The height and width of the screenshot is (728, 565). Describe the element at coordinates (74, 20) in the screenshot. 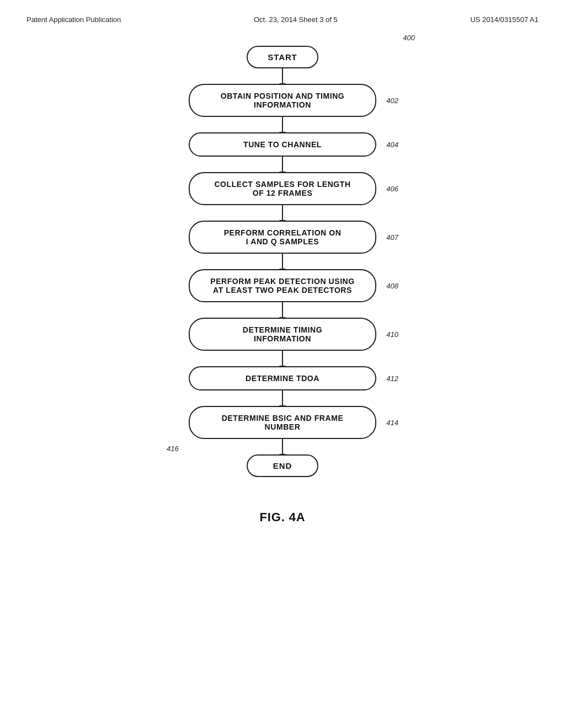

I see `header-left: Patent Application Publication` at that location.